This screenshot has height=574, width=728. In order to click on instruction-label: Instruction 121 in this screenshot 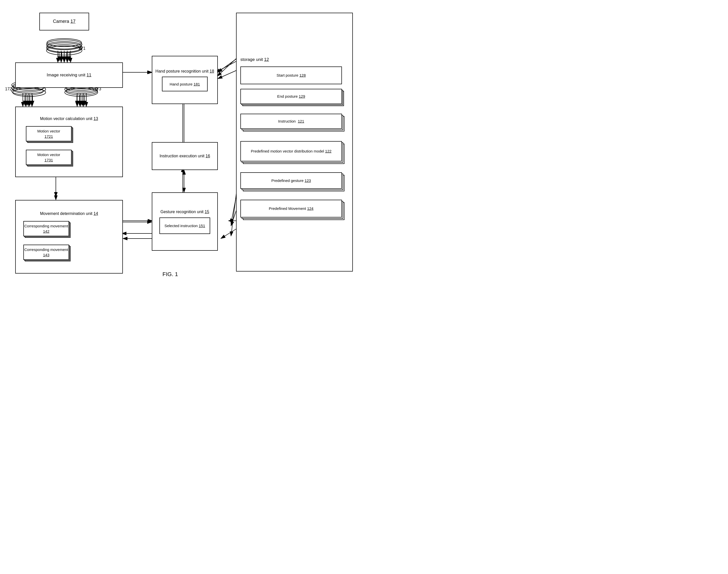, I will do `click(291, 121)`.